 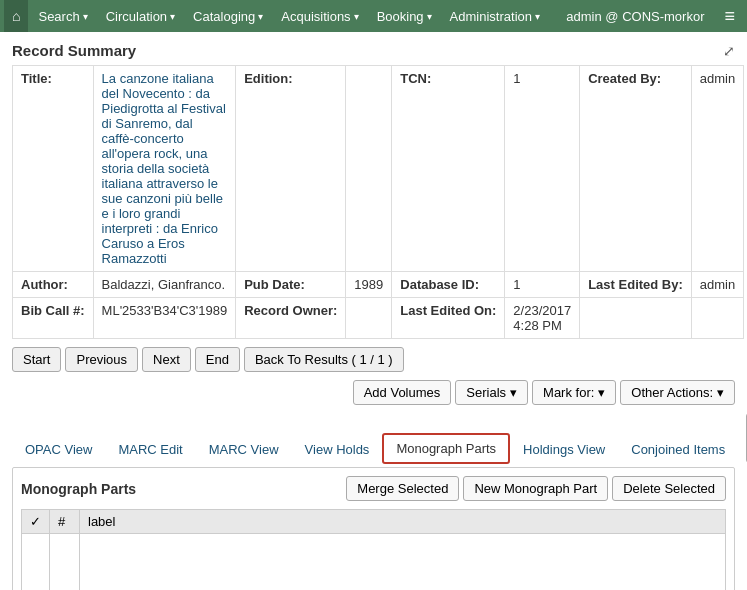 I want to click on database-id-value: 1, so click(x=542, y=285).